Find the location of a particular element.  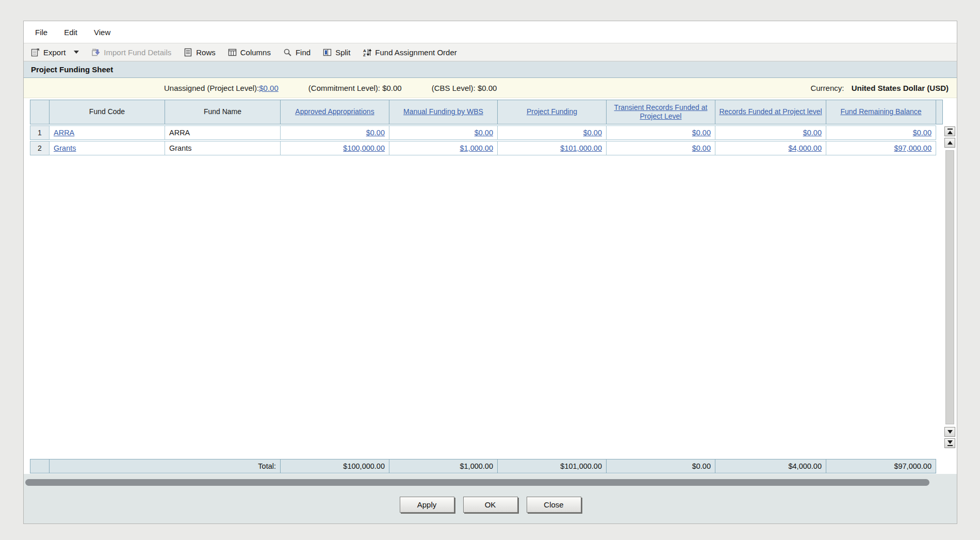

title-bar: Project Funding Sheet is located at coordinates (490, 70).